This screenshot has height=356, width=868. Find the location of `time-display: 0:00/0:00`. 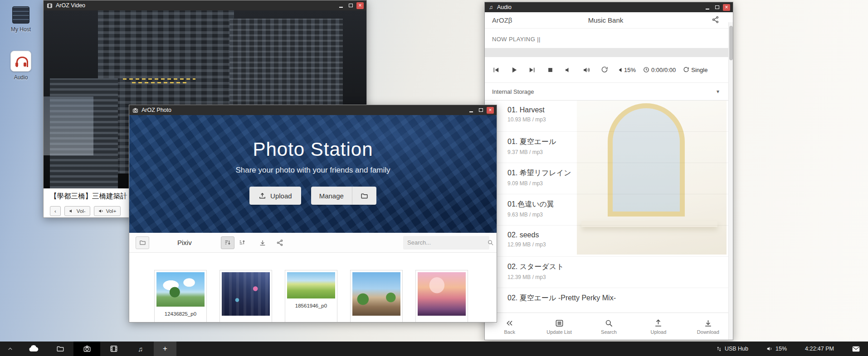

time-display: 0:00/0:00 is located at coordinates (659, 70).